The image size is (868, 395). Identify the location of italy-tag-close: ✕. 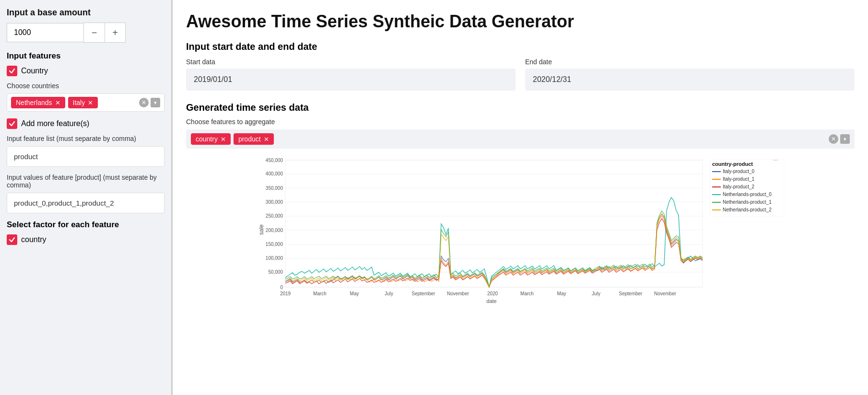
(90, 103).